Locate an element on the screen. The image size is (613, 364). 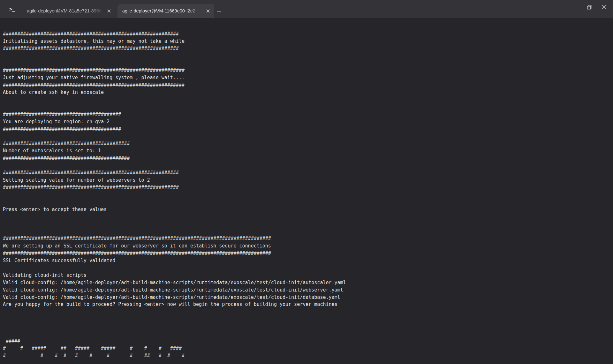
tab-terminal-1: agile-deployer@VM-81a5e721-8956 is located at coordinates (67, 11).